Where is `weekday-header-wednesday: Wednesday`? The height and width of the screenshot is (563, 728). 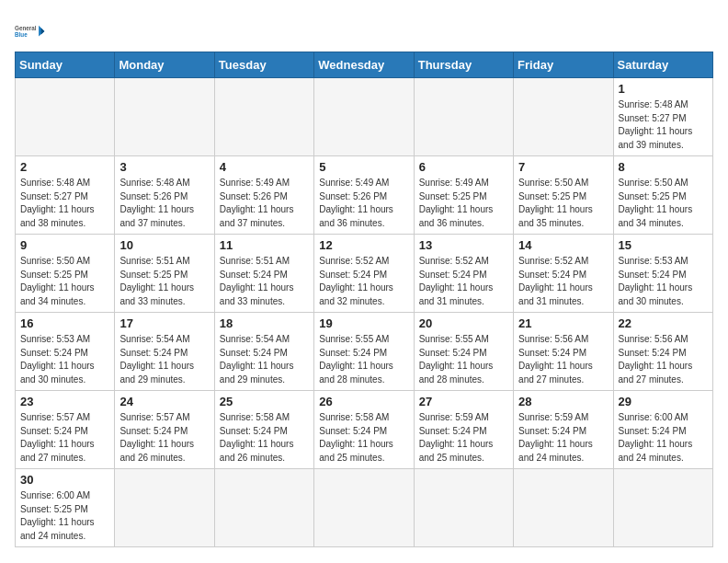 weekday-header-wednesday: Wednesday is located at coordinates (364, 65).